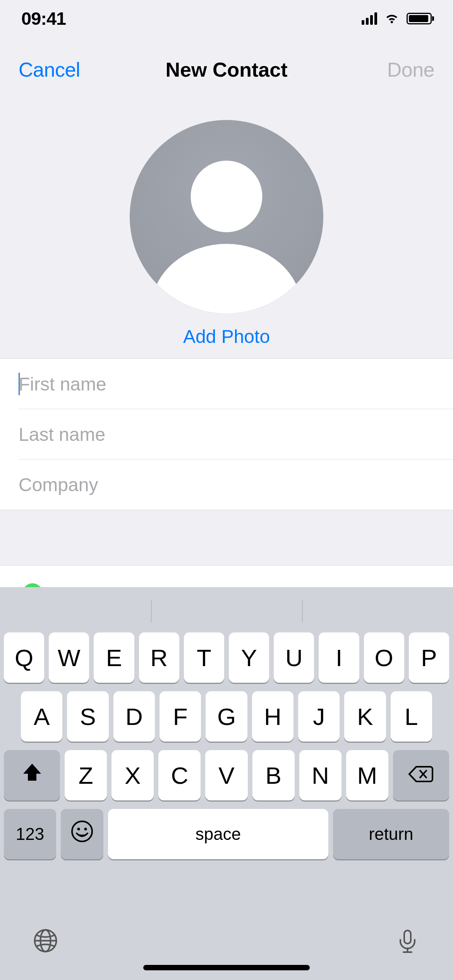 The height and width of the screenshot is (980, 453). I want to click on key-l: L, so click(411, 716).